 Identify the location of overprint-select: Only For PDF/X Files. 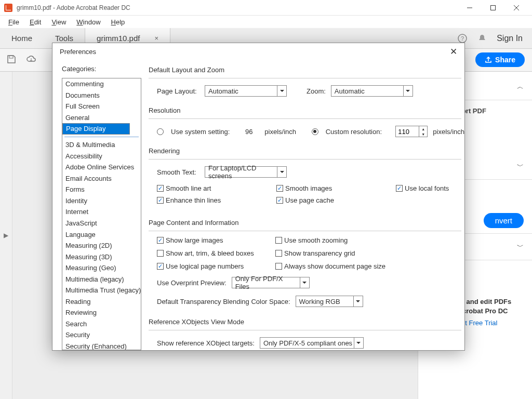
(271, 283).